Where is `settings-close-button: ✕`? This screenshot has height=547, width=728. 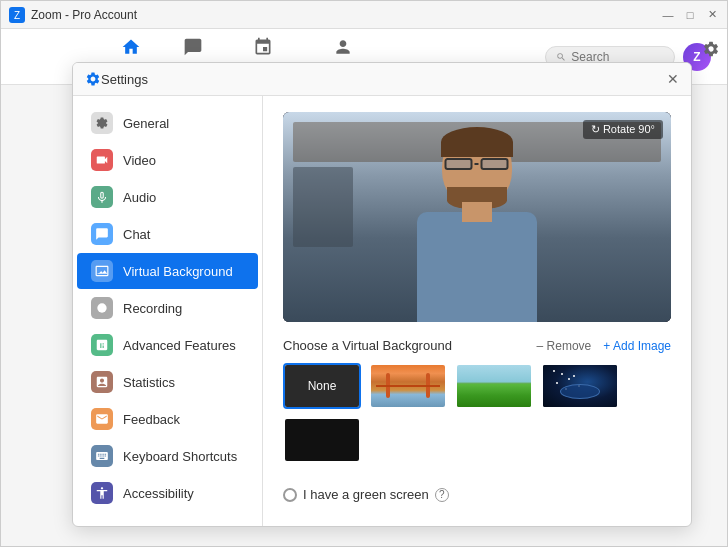 settings-close-button: ✕ is located at coordinates (673, 86).